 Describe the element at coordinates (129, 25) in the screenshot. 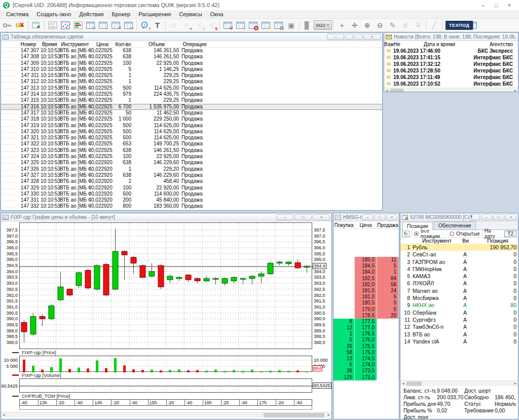

I see `table-copy-icon: ▭` at that location.